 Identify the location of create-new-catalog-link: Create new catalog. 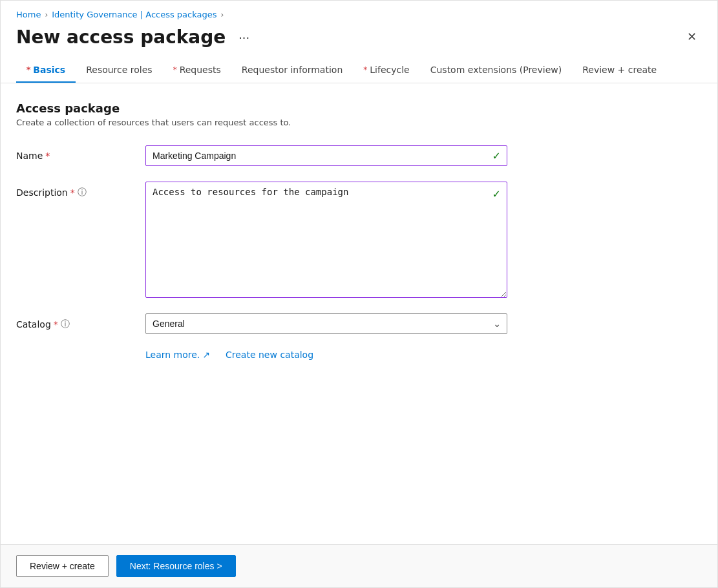
(269, 355).